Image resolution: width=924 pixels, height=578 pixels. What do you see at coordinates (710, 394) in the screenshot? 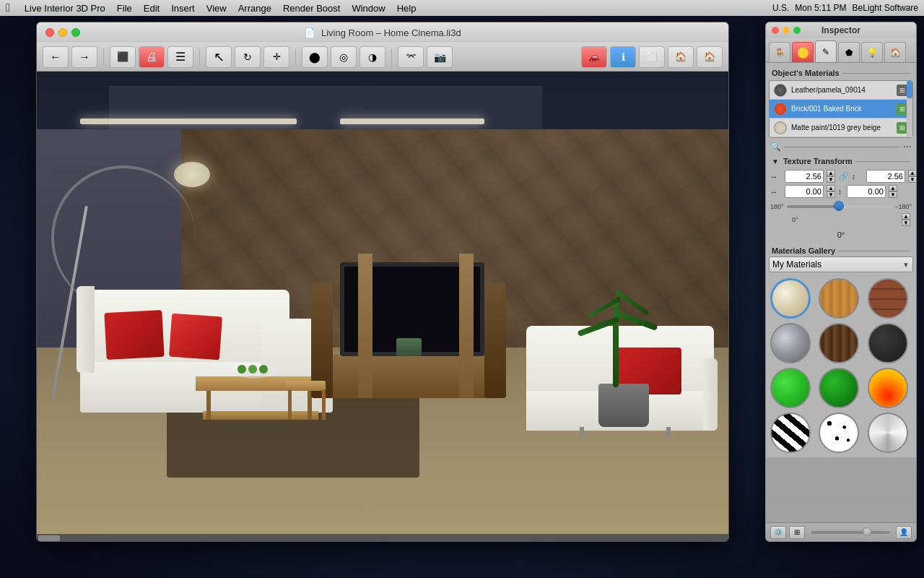
I see `sofa-right-arm` at bounding box center [710, 394].